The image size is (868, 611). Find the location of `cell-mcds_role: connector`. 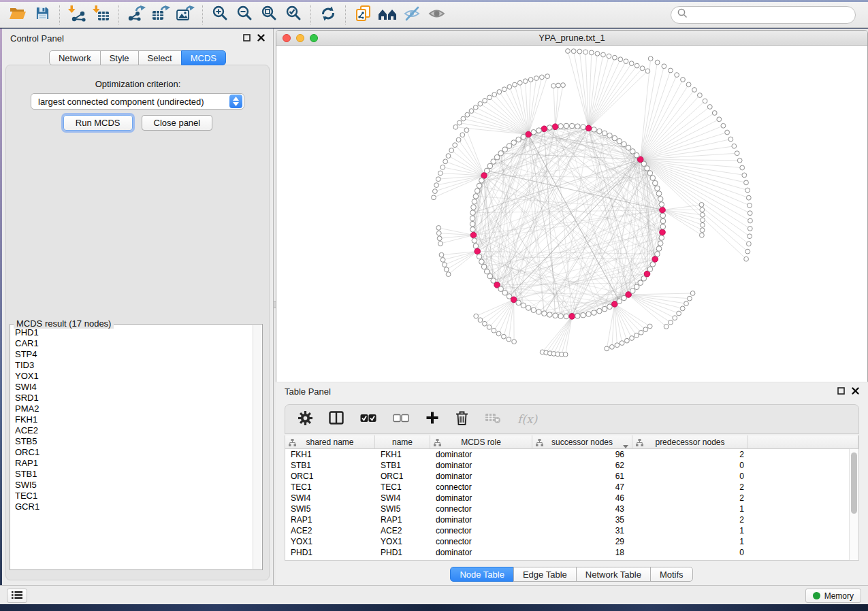

cell-mcds_role: connector is located at coordinates (481, 487).